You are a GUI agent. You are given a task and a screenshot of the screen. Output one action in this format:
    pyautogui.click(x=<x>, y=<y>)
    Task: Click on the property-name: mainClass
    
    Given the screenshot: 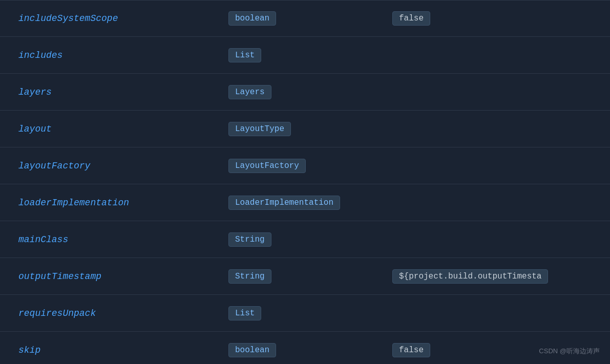 What is the action you would take?
    pyautogui.click(x=123, y=240)
    